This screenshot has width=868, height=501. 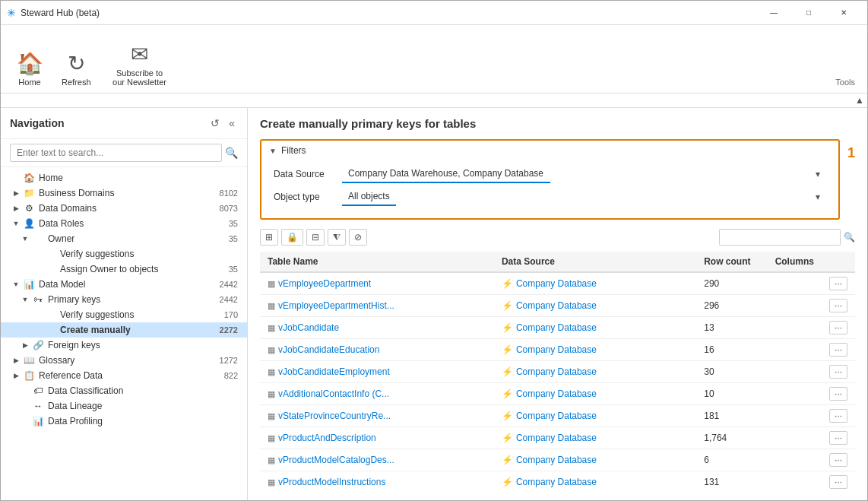 I want to click on label-glossary: Glossary, so click(x=129, y=360).